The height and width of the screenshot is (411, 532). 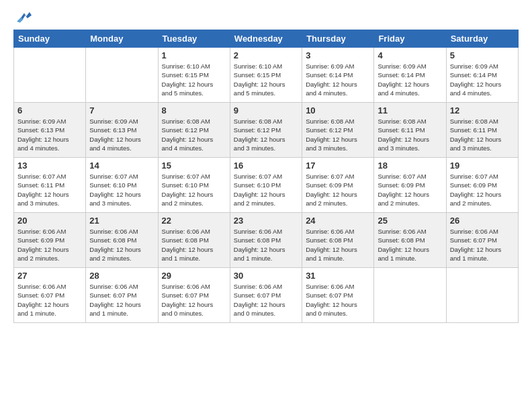 I want to click on calendar-cell: 8Sunrise: 6:08 AM Sunset: 6:12 PM Daylig…, so click(x=193, y=130).